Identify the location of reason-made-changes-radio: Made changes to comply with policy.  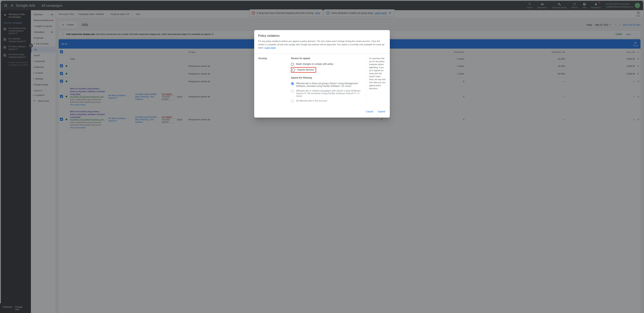
(328, 64).